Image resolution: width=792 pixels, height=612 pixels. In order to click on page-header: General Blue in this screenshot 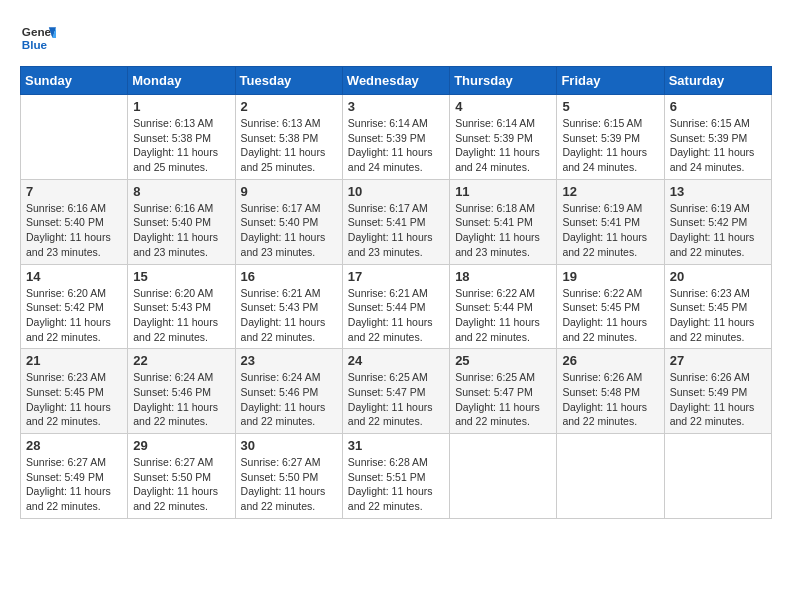, I will do `click(396, 38)`.